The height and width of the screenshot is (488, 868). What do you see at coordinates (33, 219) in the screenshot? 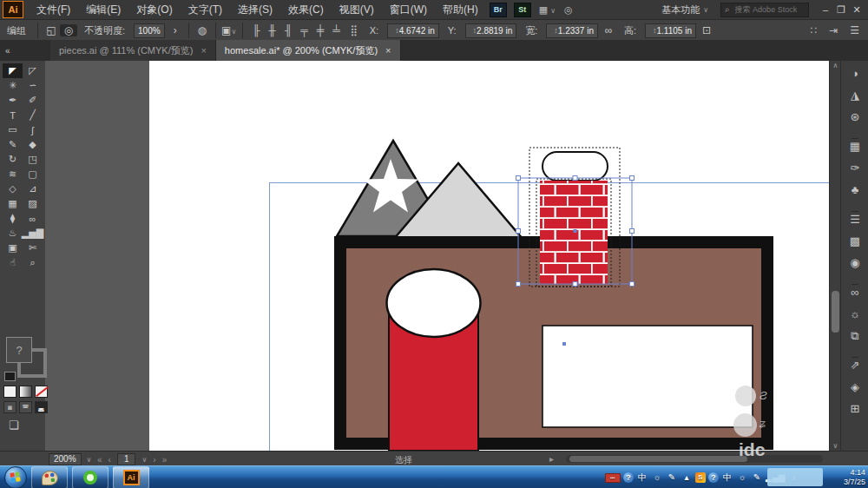
I see `blend-tool: ∞` at bounding box center [33, 219].